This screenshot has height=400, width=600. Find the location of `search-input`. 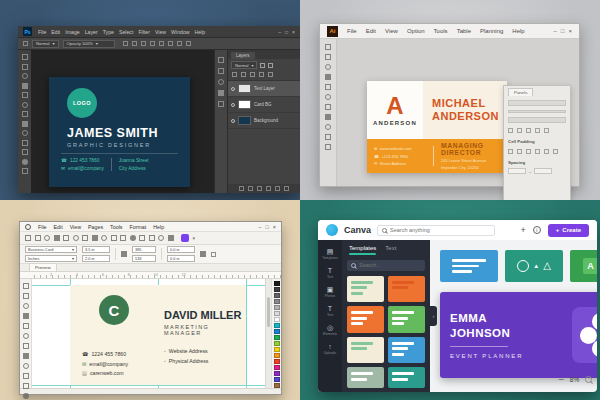

search-input is located at coordinates (440, 230).